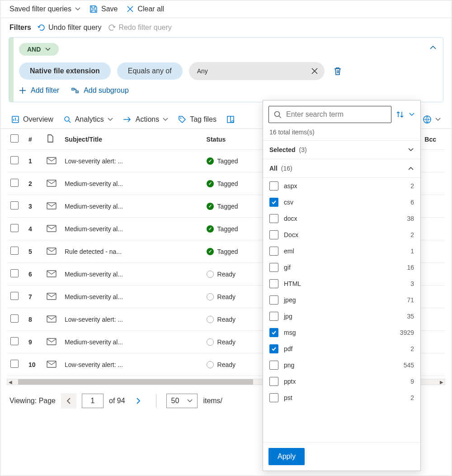 The image size is (452, 476). Describe the element at coordinates (182, 401) in the screenshot. I see `page-size-dropdown: 50` at that location.